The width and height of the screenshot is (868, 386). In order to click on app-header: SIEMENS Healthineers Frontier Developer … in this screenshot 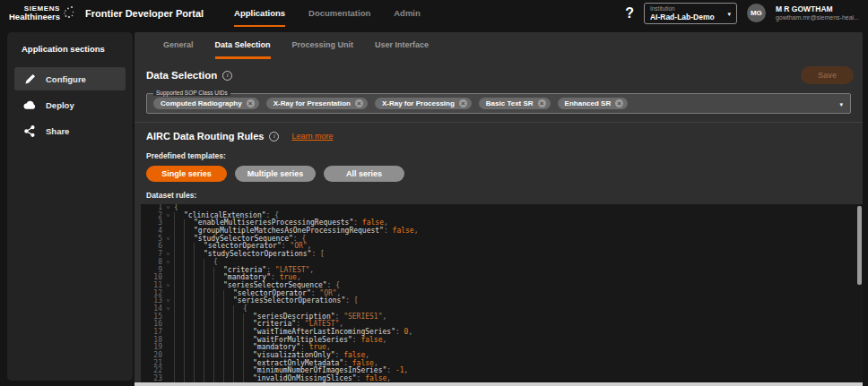, I will do `click(434, 13)`.